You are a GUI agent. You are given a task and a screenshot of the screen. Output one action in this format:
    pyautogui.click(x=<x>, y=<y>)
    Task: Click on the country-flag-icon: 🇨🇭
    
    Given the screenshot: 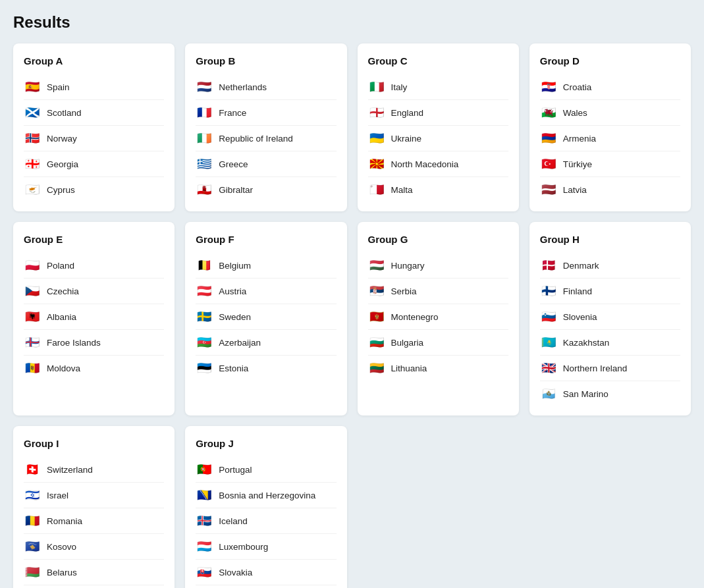 What is the action you would take?
    pyautogui.click(x=32, y=469)
    